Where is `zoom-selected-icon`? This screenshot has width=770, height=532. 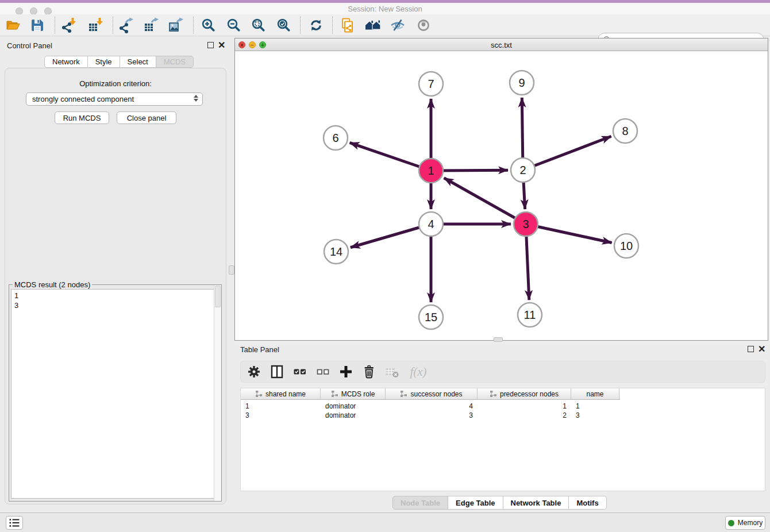
zoom-selected-icon is located at coordinates (284, 25).